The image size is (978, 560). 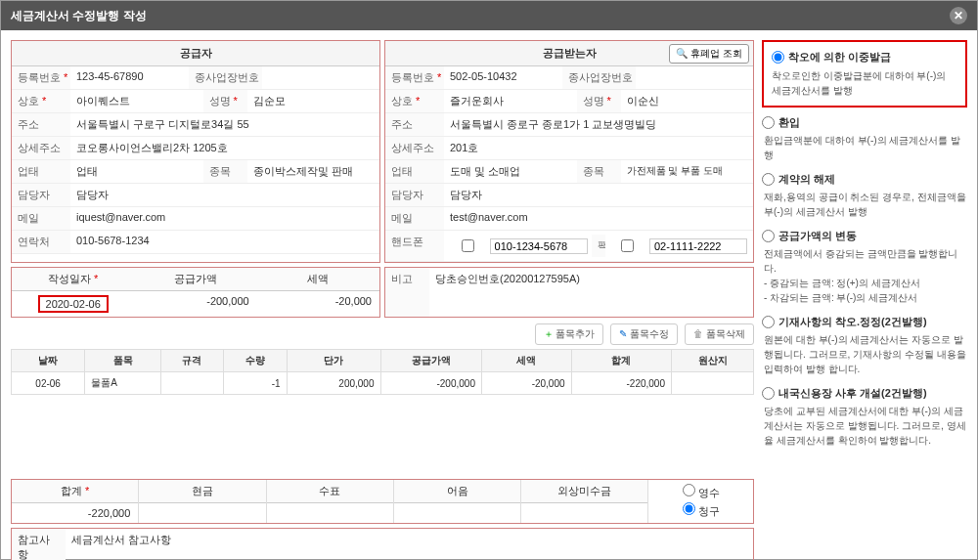 What do you see at coordinates (415, 246) in the screenshot?
I see `label-b-phone: 핸드폰` at bounding box center [415, 246].